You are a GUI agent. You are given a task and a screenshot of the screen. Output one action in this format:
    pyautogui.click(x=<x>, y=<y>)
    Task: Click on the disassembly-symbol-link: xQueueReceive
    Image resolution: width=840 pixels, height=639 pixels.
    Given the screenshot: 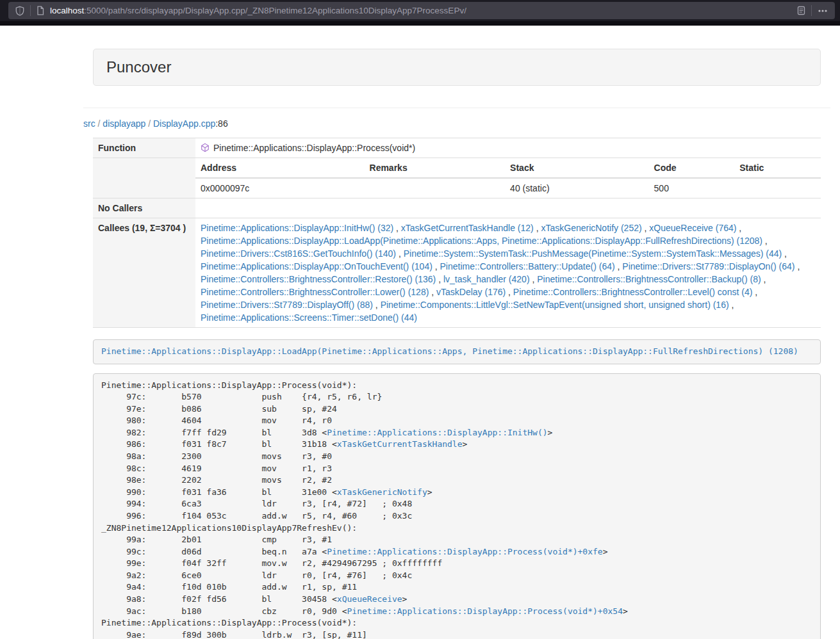 What is the action you would take?
    pyautogui.click(x=370, y=599)
    